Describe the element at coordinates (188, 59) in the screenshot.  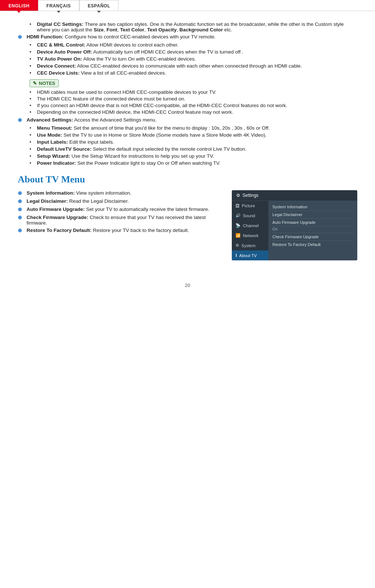
I see `tv-auto-power-item: • TV Auto Power On: Allow the TV to turn…` at that location.